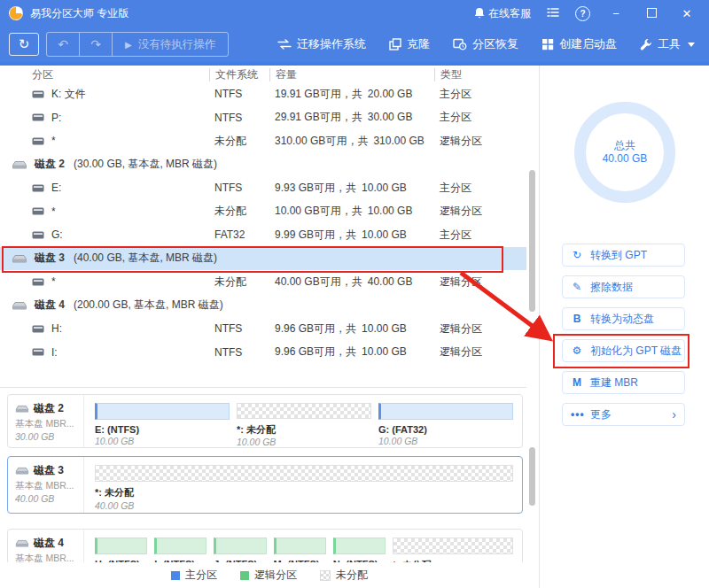 The image size is (709, 588). Describe the element at coordinates (263, 329) in the screenshot. I see `table-row: H: NTFS 9.96 GB可用，共10.00 GB 逻辑分区` at that location.